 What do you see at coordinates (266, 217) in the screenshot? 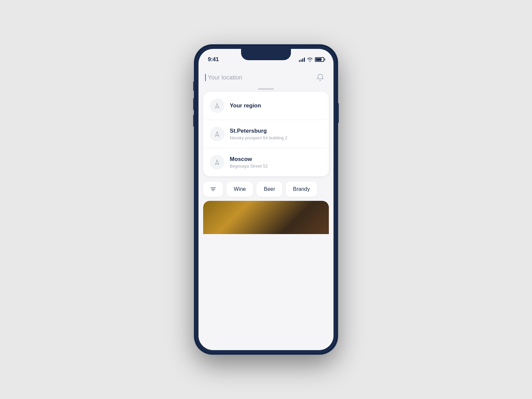
I see `bottom-preview-image` at bounding box center [266, 217].